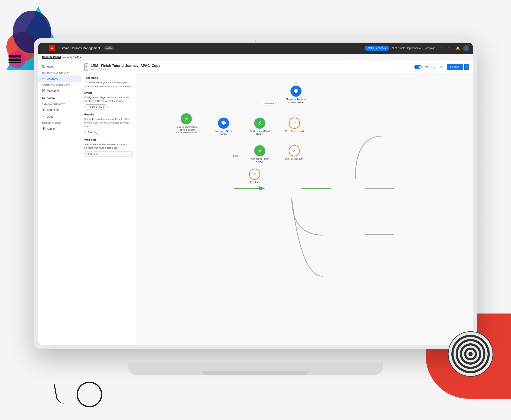 This screenshot has width=511, height=420. Describe the element at coordinates (59, 91) in the screenshot. I see `sidebar-item-messages: 💬 Messages` at that location.